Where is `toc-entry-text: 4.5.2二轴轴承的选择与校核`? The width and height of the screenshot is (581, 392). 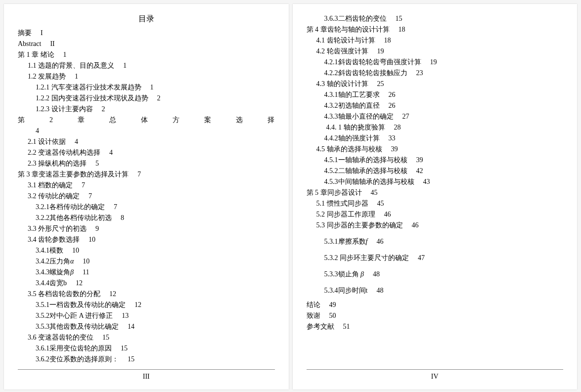
toc-entry-text: 4.5.2二轴轴承的选择与校核 is located at coordinates (366, 171).